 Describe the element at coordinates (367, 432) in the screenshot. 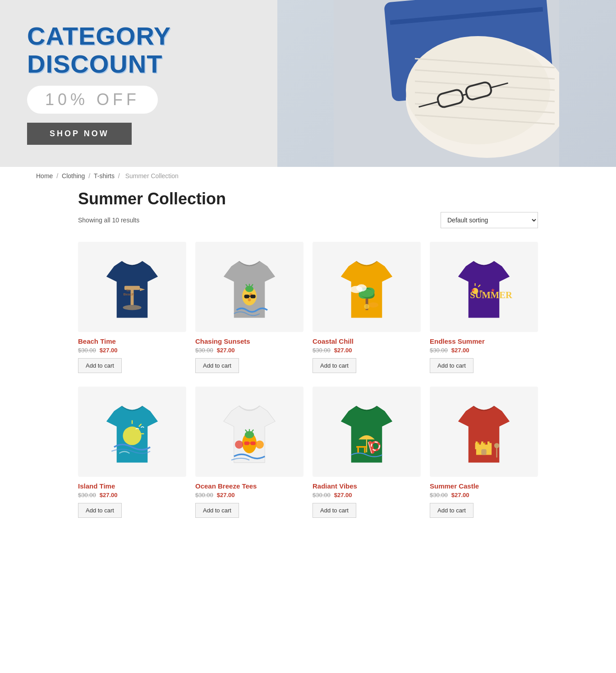

I see `product-image-radiant-vibes` at that location.